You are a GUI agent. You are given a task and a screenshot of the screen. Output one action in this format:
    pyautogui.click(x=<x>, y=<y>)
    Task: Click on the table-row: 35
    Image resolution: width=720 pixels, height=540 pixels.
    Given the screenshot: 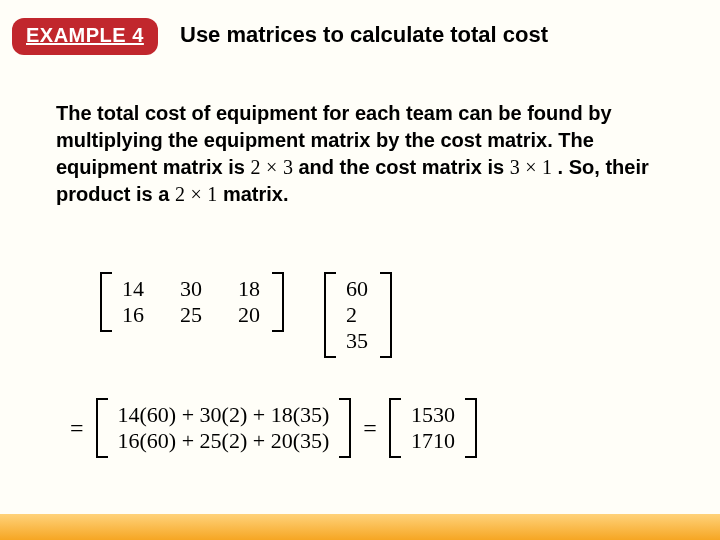 What is the action you would take?
    pyautogui.click(x=358, y=341)
    